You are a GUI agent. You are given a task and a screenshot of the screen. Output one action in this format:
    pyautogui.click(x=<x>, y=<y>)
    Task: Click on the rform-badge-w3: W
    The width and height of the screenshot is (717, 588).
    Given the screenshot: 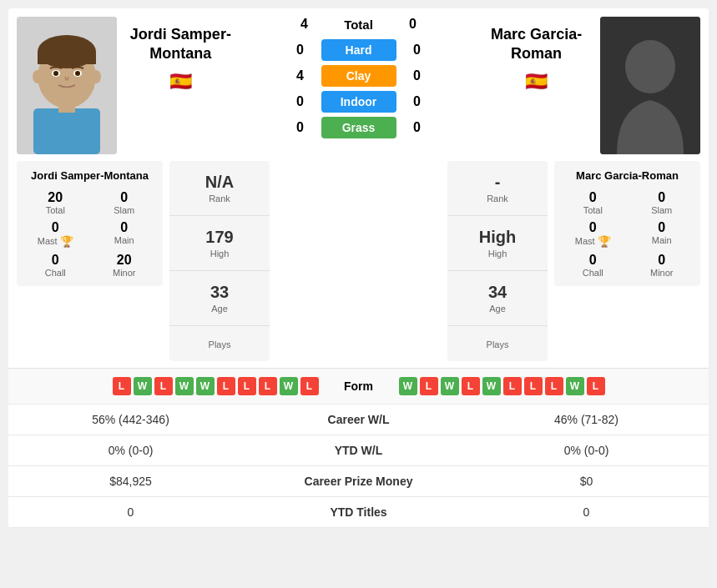 What is the action you would take?
    pyautogui.click(x=492, y=386)
    